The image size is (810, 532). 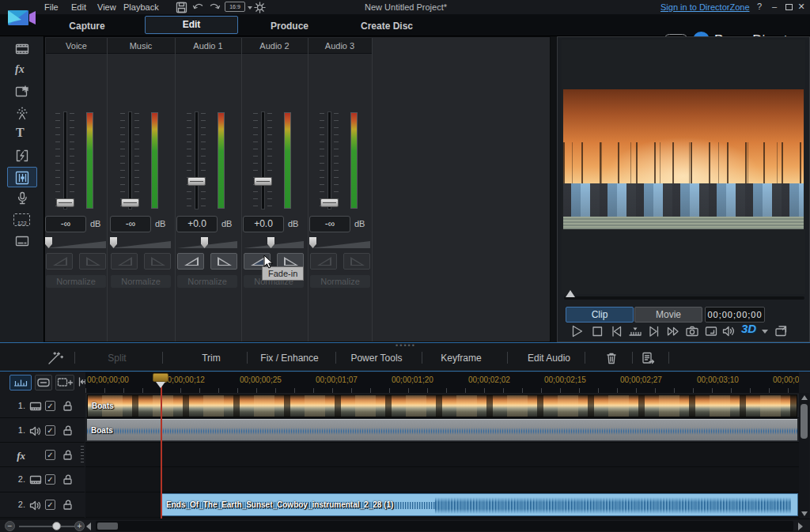 What do you see at coordinates (47, 526) in the screenshot?
I see `zoom-slider-track` at bounding box center [47, 526].